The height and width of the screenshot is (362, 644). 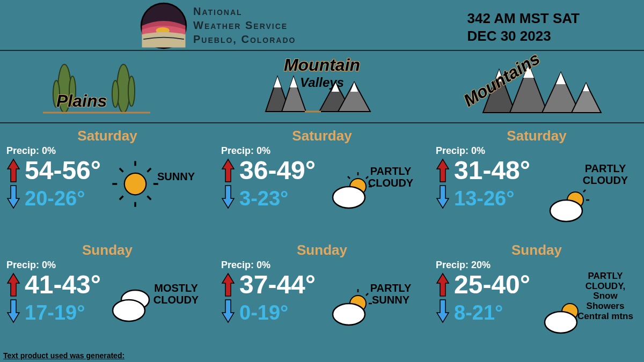 What do you see at coordinates (55, 313) in the screenshot?
I see `low-temp: 17-19°` at bounding box center [55, 313].